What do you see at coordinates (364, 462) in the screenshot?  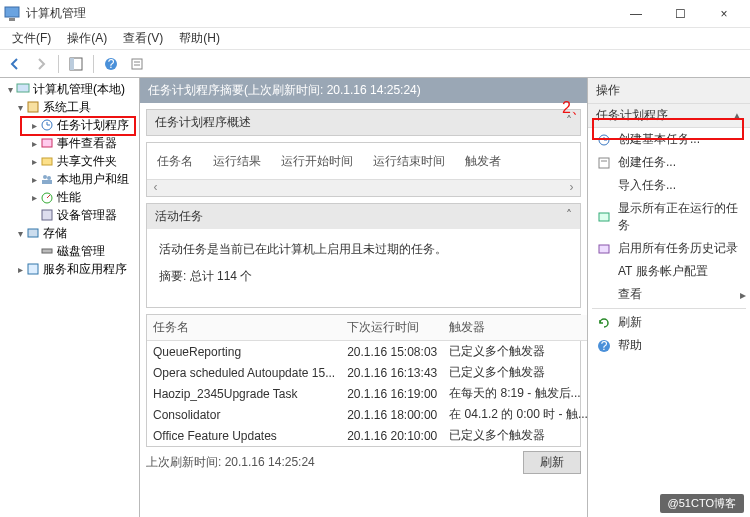 I see `center-footer: 上次刷新时间: 20.1.16 14:25:24 刷新` at bounding box center [364, 462].